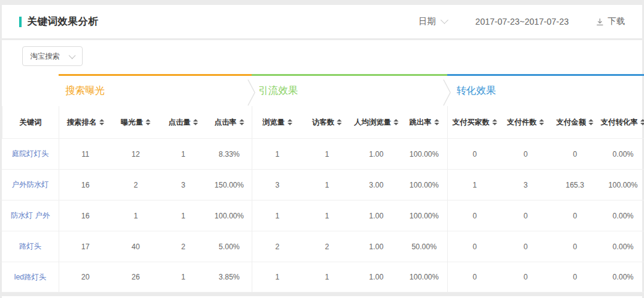 The height and width of the screenshot is (298, 644). Describe the element at coordinates (471, 122) in the screenshot. I see `column-header-label: 支付买家数` at that location.